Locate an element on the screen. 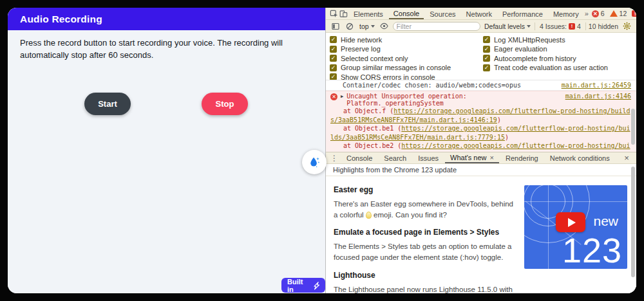 The image size is (644, 301). checkbox-label: Treat code evaluation as user action is located at coordinates (551, 68).